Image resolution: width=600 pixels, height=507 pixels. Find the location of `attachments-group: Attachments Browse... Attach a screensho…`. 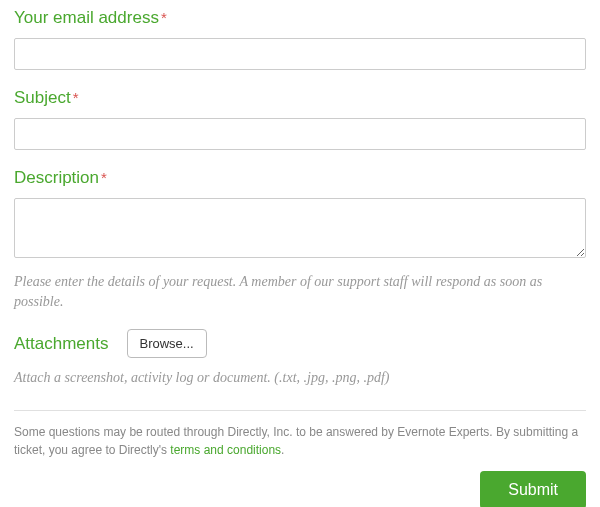

attachments-group: Attachments Browse... Attach a screensho… is located at coordinates (300, 358).